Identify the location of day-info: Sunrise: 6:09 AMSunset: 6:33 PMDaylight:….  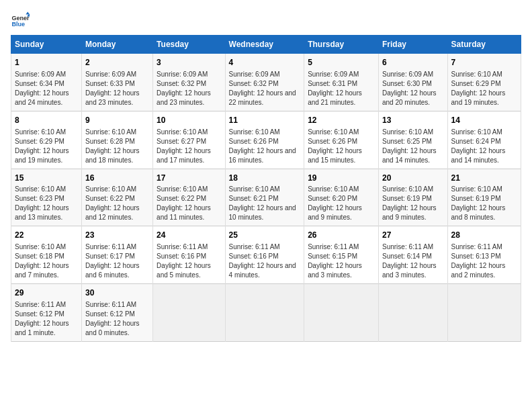
(117, 89).